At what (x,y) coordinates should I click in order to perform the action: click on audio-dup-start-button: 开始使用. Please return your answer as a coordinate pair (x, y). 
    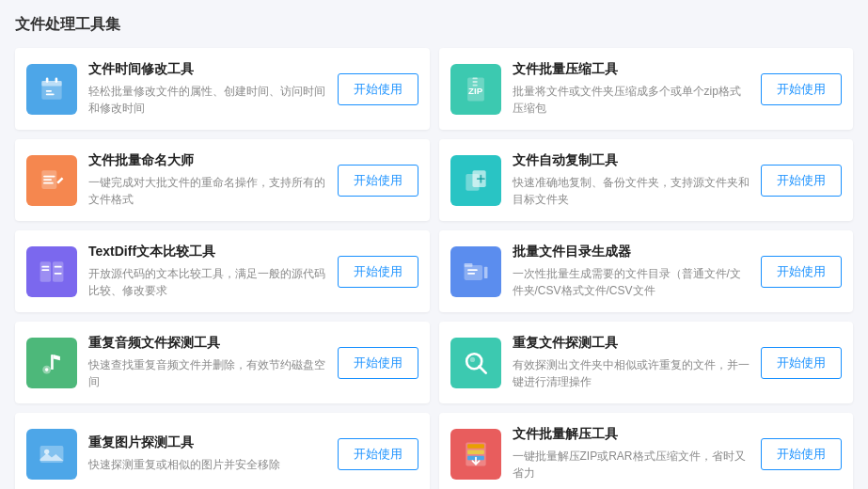
    Looking at the image, I should click on (378, 363).